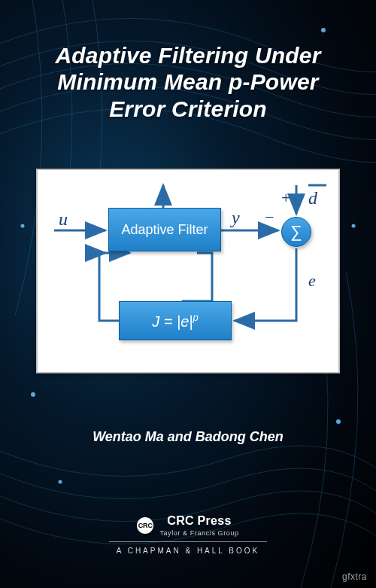  Describe the element at coordinates (188, 535) in the screenshot. I see `publisher-block: CRC CRC Press Taylor & Francis Group A C…` at that location.